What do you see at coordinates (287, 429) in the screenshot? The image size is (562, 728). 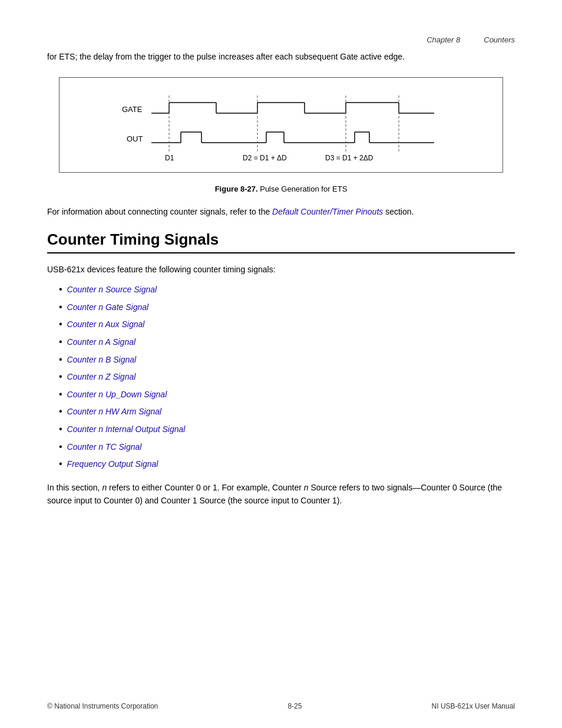 I see `list-item: Counter n Internal Output Signal` at bounding box center [287, 429].